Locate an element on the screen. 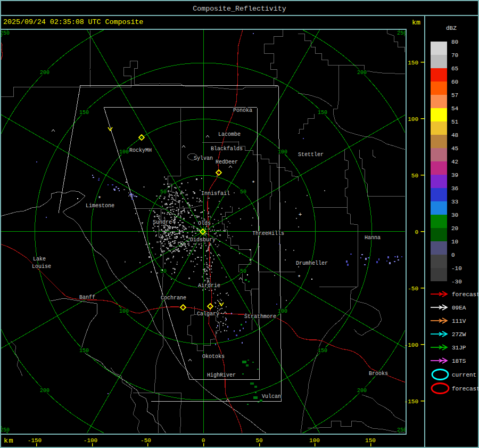 This screenshot has width=479, height=448. svg-text: Sylvan is located at coordinates (203, 159).